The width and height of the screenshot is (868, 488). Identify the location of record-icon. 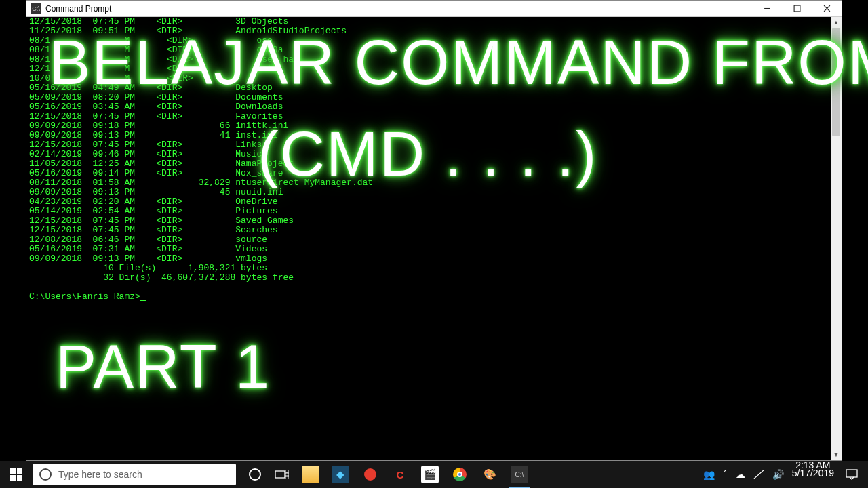
(370, 474).